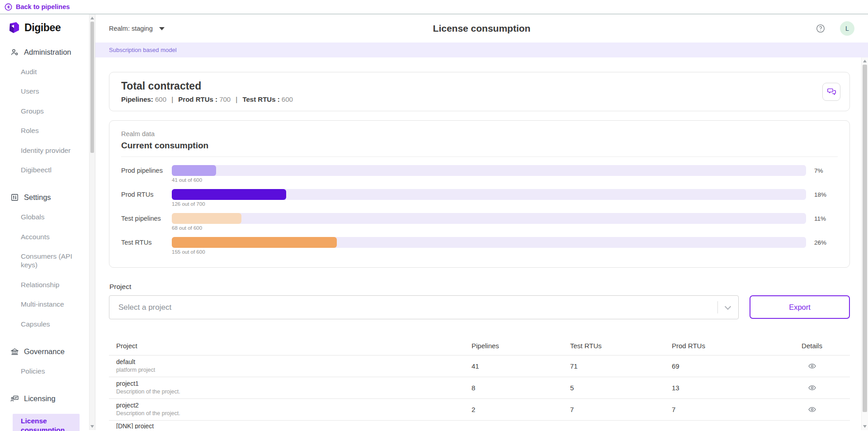 The width and height of the screenshot is (868, 431). Describe the element at coordinates (44, 240) in the screenshot. I see `sidebar-nav: Administration Audit Users Groups Roles …` at that location.